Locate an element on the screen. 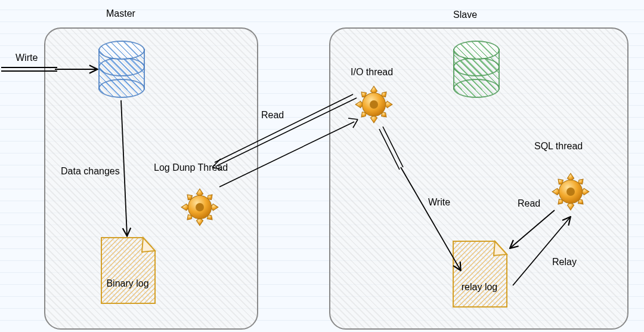  write-in-label: Wirte is located at coordinates (26, 58).